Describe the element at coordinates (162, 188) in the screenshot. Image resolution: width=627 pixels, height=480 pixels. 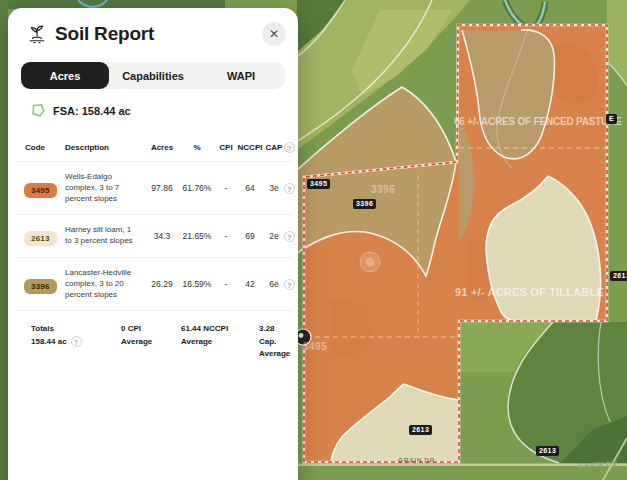
I see `cell-acres: 97.86` at that location.